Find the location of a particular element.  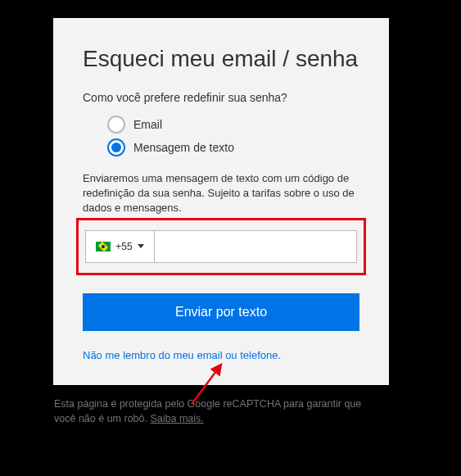

recaptcha-footer: Esta página é protegida pelo Google reCA… is located at coordinates (201, 406).